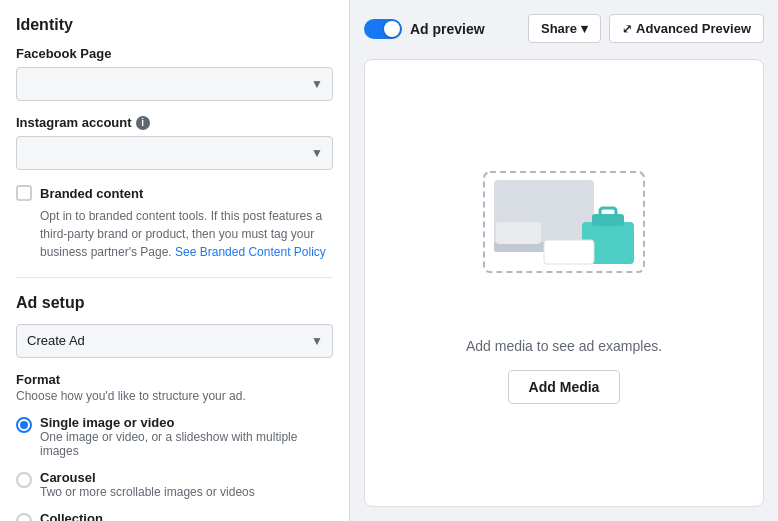 The height and width of the screenshot is (521, 778). What do you see at coordinates (174, 341) in the screenshot?
I see `create-ad-select-wrapper: Create Ad ▼` at bounding box center [174, 341].